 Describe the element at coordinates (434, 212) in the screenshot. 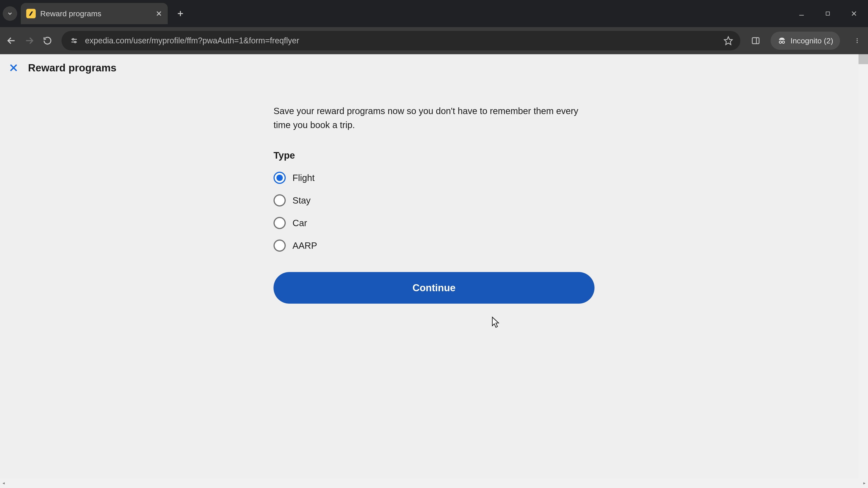

I see `type-radio-group: FlightStayCarAARP` at that location.